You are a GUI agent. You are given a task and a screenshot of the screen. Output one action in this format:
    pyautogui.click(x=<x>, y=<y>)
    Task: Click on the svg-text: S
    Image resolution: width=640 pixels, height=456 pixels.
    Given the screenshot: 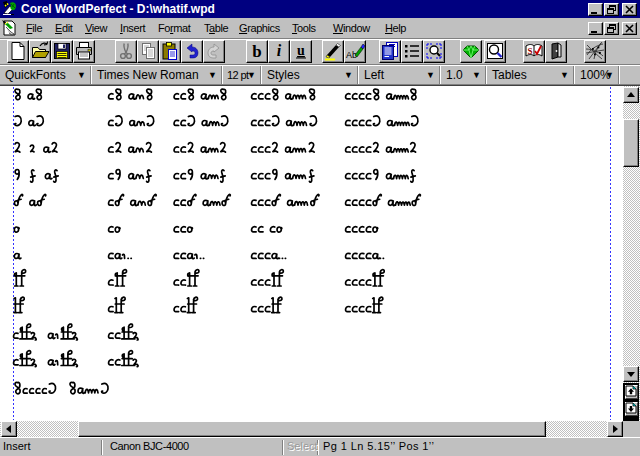 What is the action you would take?
    pyautogui.click(x=530, y=51)
    